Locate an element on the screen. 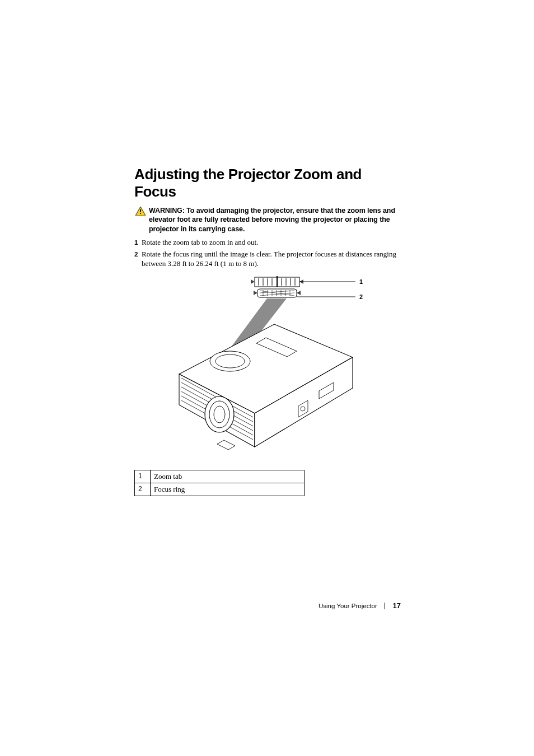 The image size is (534, 756). list-item: 1 Rotate the zoom tab to zoom in and out… is located at coordinates (266, 243).